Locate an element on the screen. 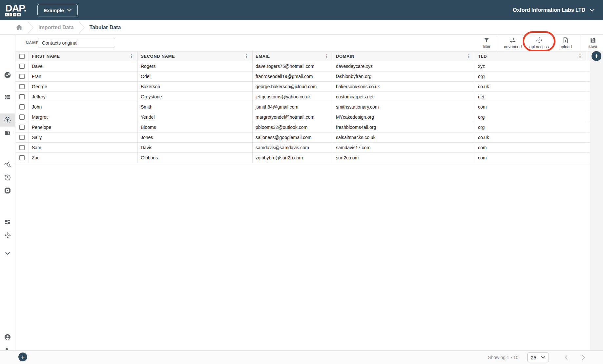 Image resolution: width=603 pixels, height=364 pixels. previous-page-button is located at coordinates (566, 358).